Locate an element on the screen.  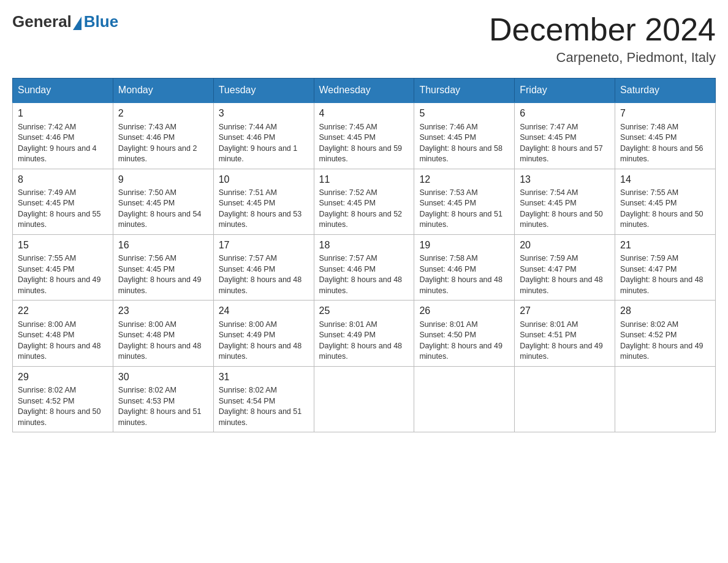
week-row-2: 8 Sunrise: 7:49 AMSunset: 4:45 PMDayligh… is located at coordinates (364, 201).